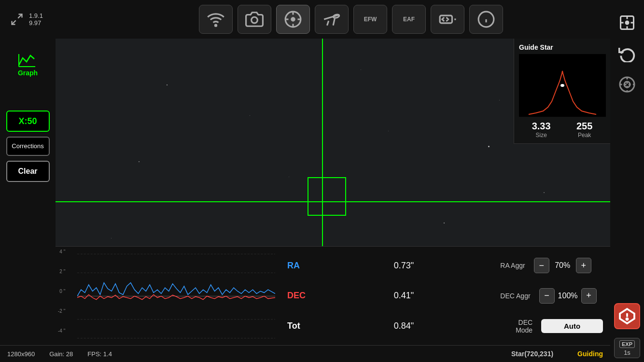 This screenshot has width=644, height=362. I want to click on version-line1: 1.9.1, so click(41, 15).